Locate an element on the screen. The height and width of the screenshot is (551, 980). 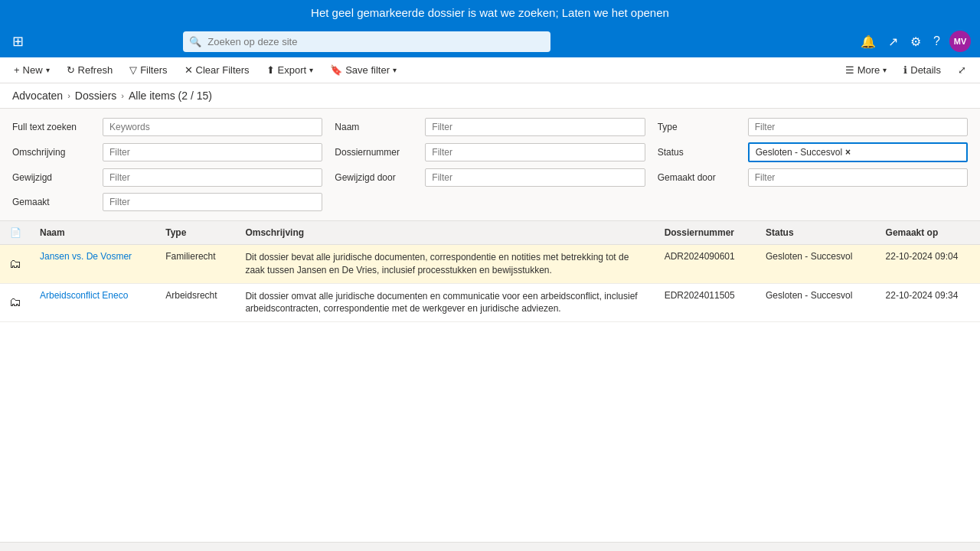
export-button: ⬆ Export ▾ is located at coordinates (290, 70).